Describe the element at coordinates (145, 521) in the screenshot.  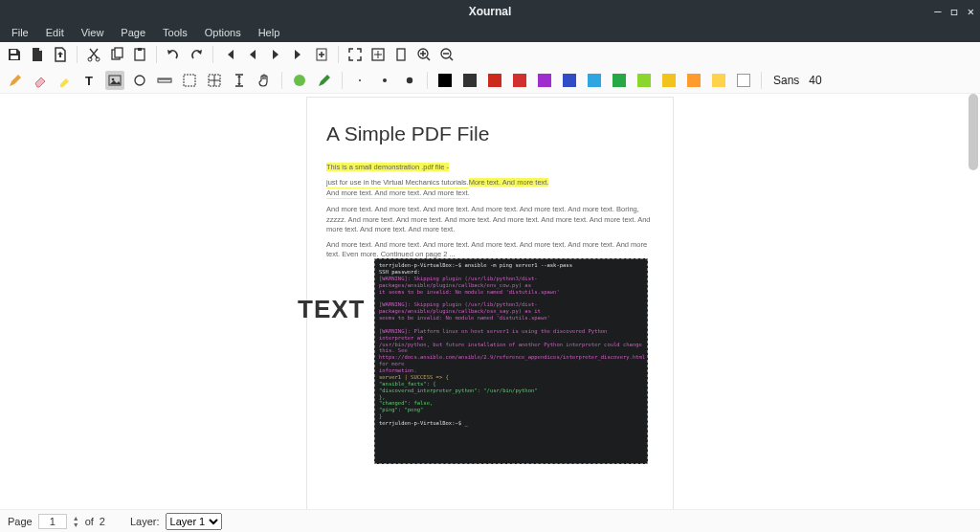
I see `layer-label: Layer:` at that location.